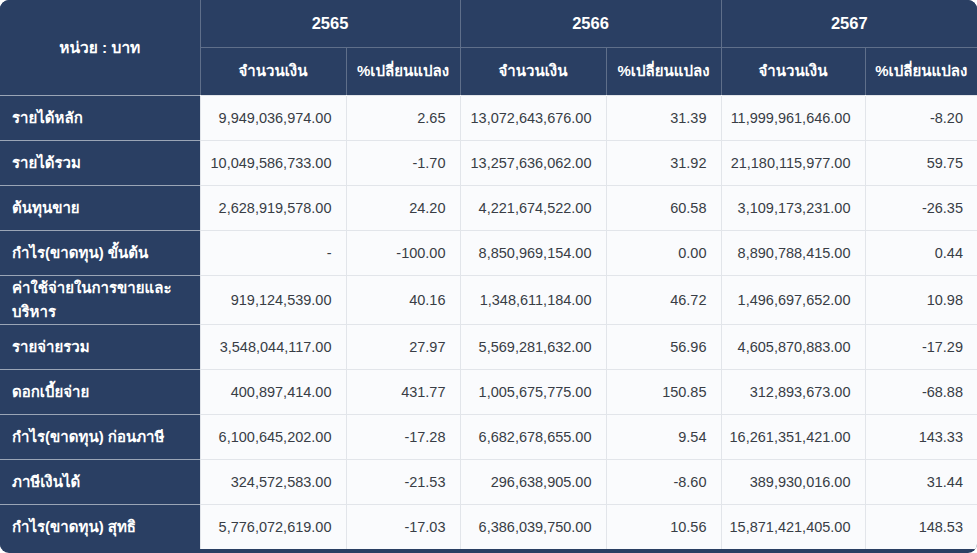  Describe the element at coordinates (664, 162) in the screenshot. I see `change-cell: 31.92` at that location.